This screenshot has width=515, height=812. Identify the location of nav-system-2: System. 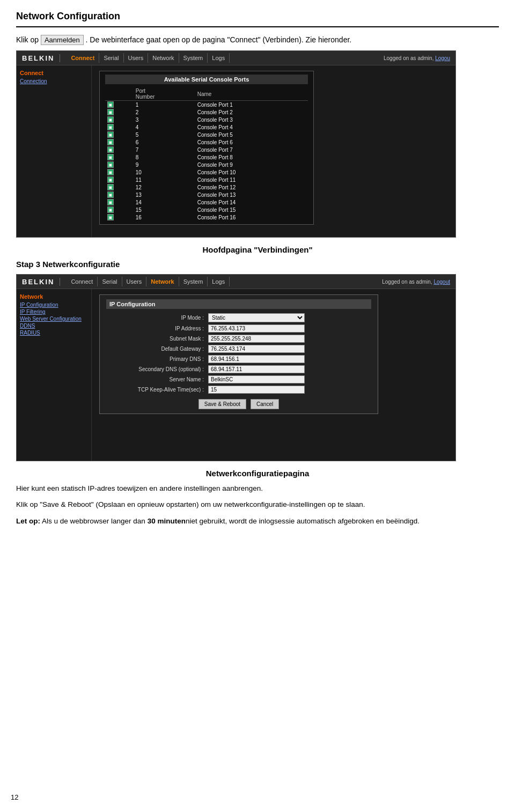
(194, 282).